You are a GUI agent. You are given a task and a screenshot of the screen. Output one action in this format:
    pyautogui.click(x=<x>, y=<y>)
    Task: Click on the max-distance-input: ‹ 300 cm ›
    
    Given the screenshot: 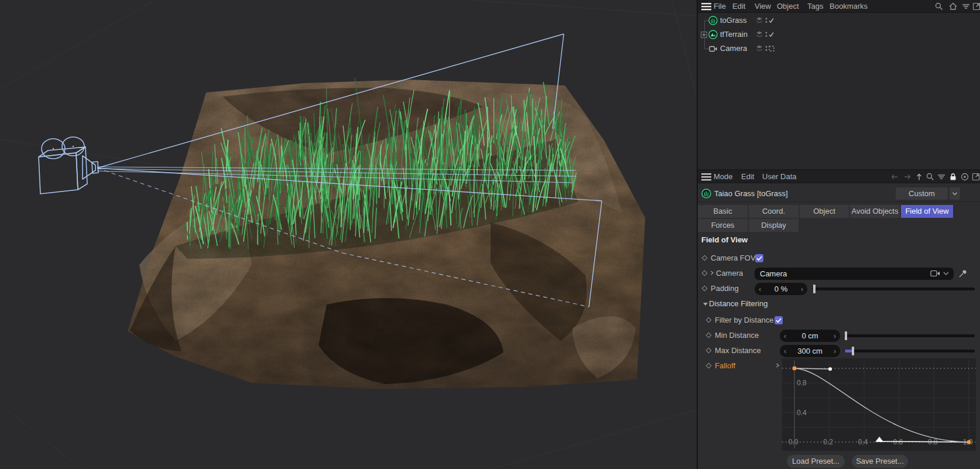 What is the action you would take?
    pyautogui.click(x=810, y=351)
    